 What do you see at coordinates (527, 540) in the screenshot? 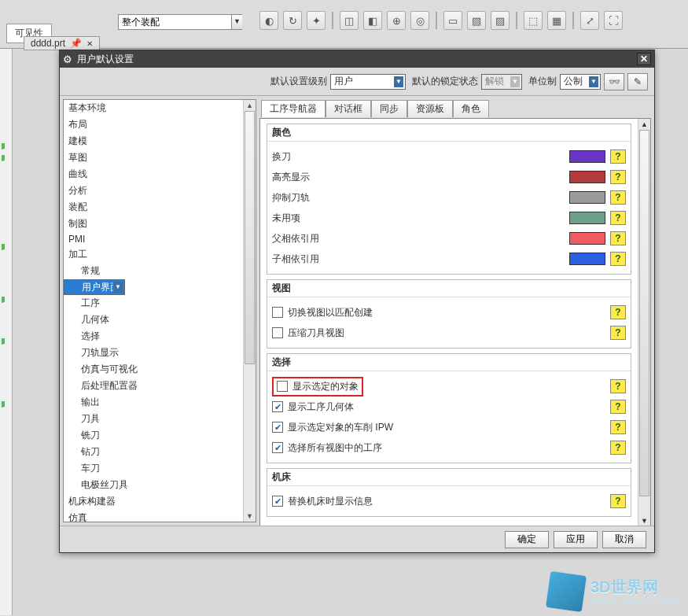
I see `ok-button: 确定` at bounding box center [527, 540].